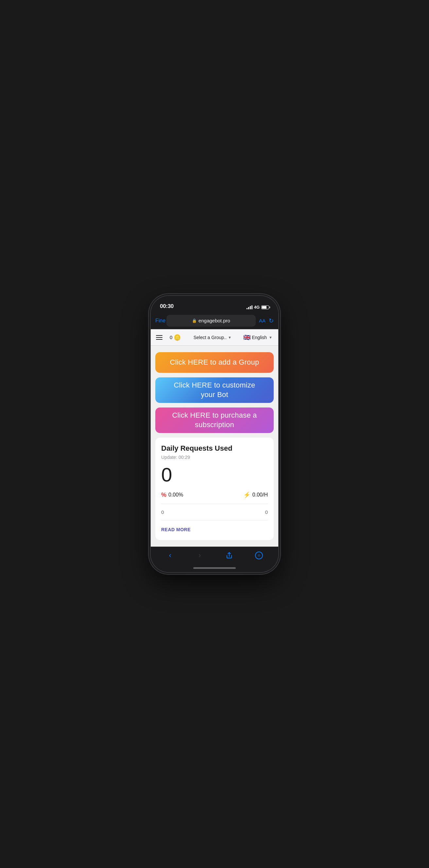 The height and width of the screenshot is (868, 429). Describe the element at coordinates (210, 338) in the screenshot. I see `group-select-label: Select a Group..` at that location.